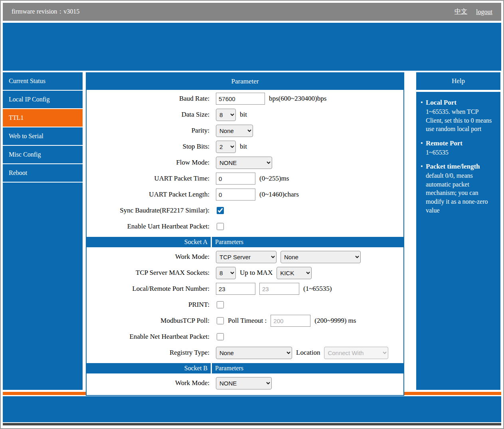  Describe the element at coordinates (235, 195) in the screenshot. I see `uart-packet-length-input` at that location.